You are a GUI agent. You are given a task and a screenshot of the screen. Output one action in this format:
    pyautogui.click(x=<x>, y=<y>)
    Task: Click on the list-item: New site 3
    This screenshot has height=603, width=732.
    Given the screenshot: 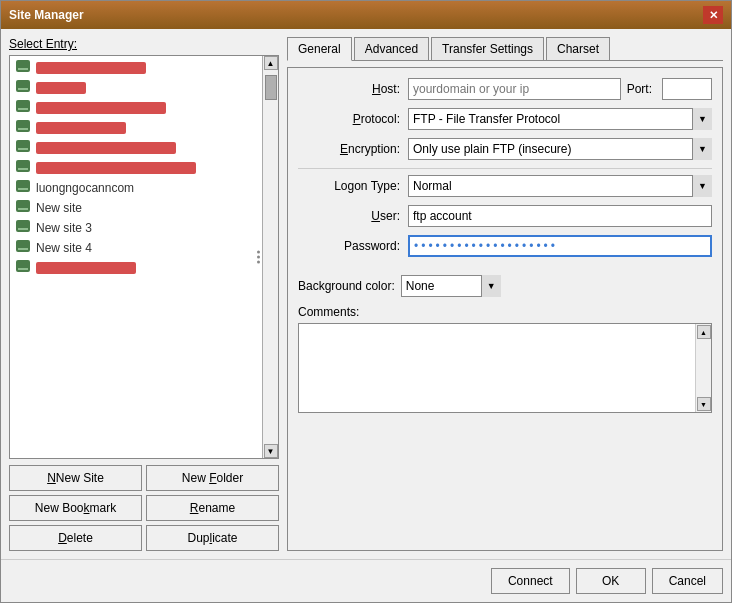 What is the action you would take?
    pyautogui.click(x=136, y=228)
    